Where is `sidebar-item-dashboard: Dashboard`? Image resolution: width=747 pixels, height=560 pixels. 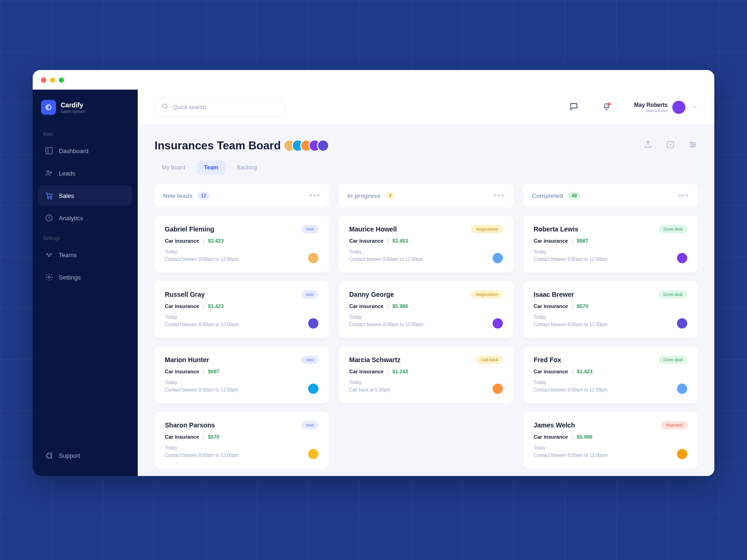
sidebar-item-dashboard: Dashboard is located at coordinates (85, 151).